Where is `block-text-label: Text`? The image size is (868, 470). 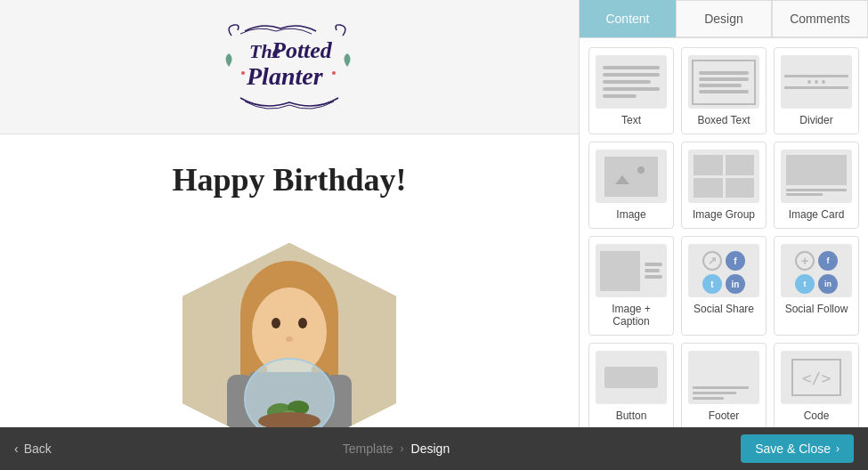 block-text-label: Text is located at coordinates (631, 120).